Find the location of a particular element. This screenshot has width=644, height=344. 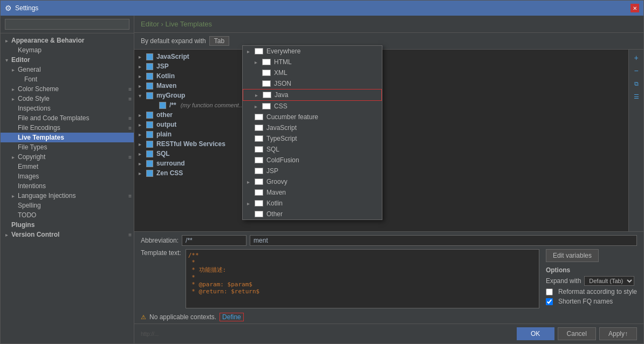

dropdown-item-sql2: SQL is located at coordinates (312, 149).